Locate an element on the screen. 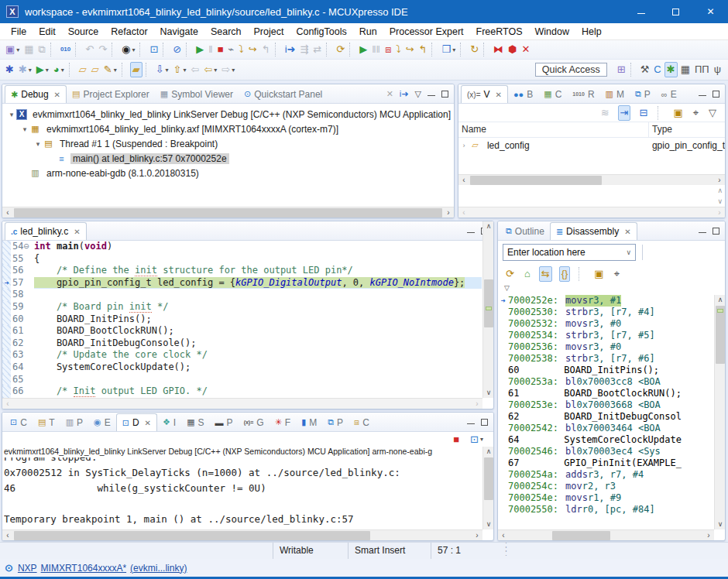  tab-variables: (x)=V✕ is located at coordinates (485, 94).